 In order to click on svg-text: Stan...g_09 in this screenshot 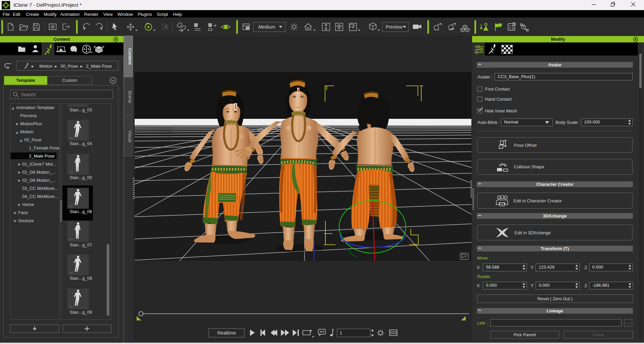, I will do `click(81, 312)`.